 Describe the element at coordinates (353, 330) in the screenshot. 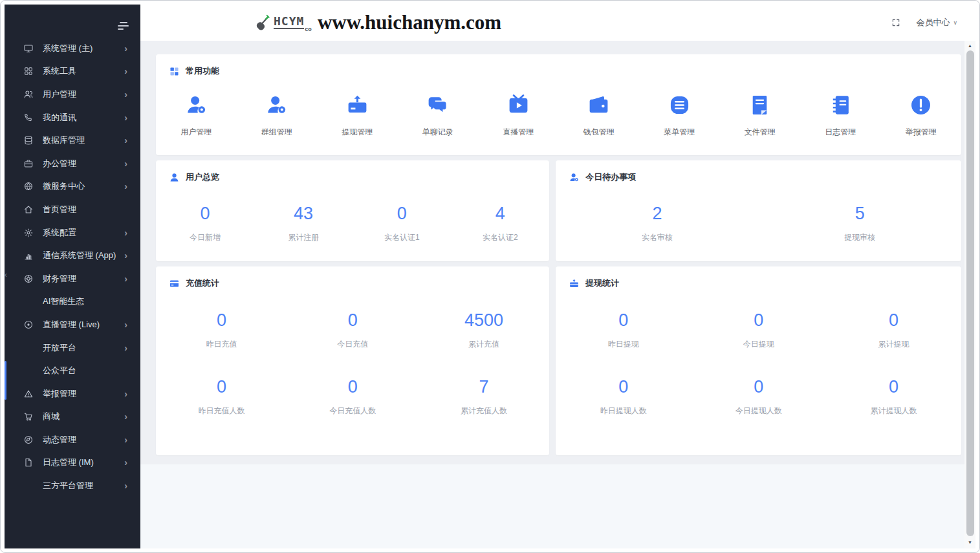

I see `stat-item: 0今日充值` at that location.